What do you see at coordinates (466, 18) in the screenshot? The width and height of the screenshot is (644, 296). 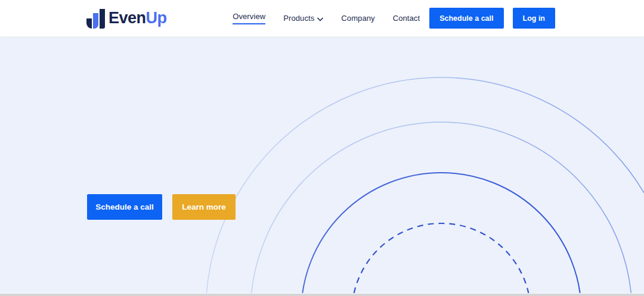 I see `schedule-call-button-header: Schedule a call` at bounding box center [466, 18].